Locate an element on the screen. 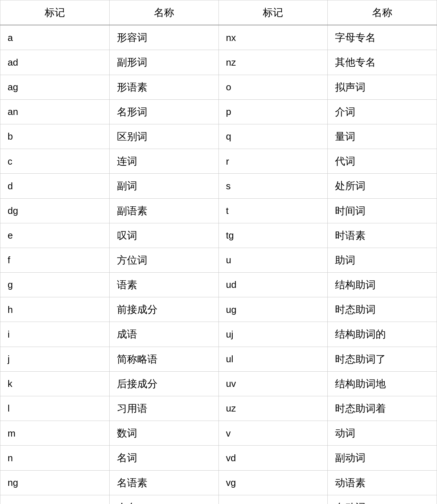 The height and width of the screenshot is (504, 437). cell-5-2: r is located at coordinates (273, 161).